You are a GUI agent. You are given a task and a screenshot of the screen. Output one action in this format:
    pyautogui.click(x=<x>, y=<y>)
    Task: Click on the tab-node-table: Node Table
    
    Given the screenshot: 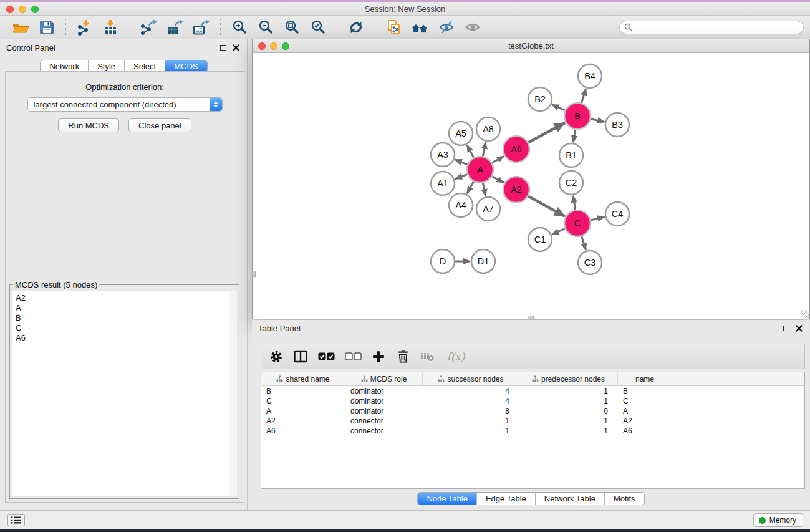 What is the action you would take?
    pyautogui.click(x=447, y=499)
    